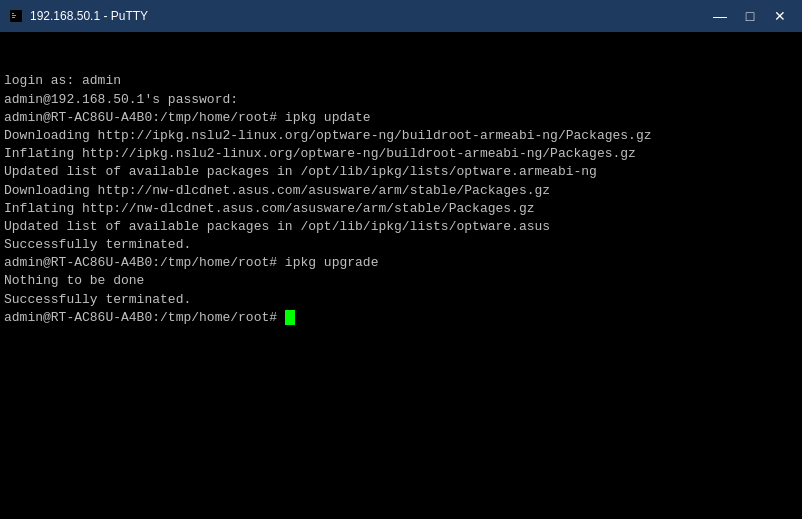  I want to click on putty-icon, so click(16, 16).